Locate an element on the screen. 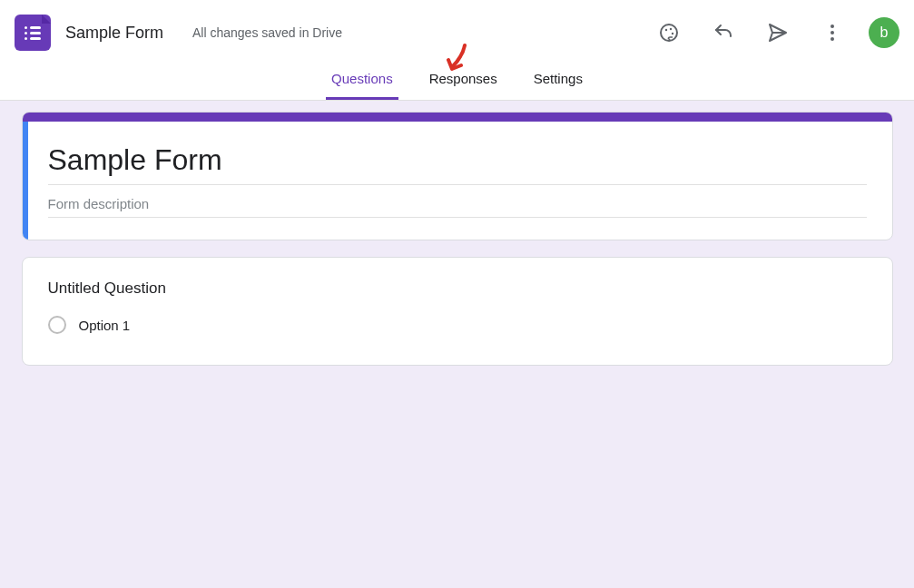  tab-questions: Questions is located at coordinates (362, 79).